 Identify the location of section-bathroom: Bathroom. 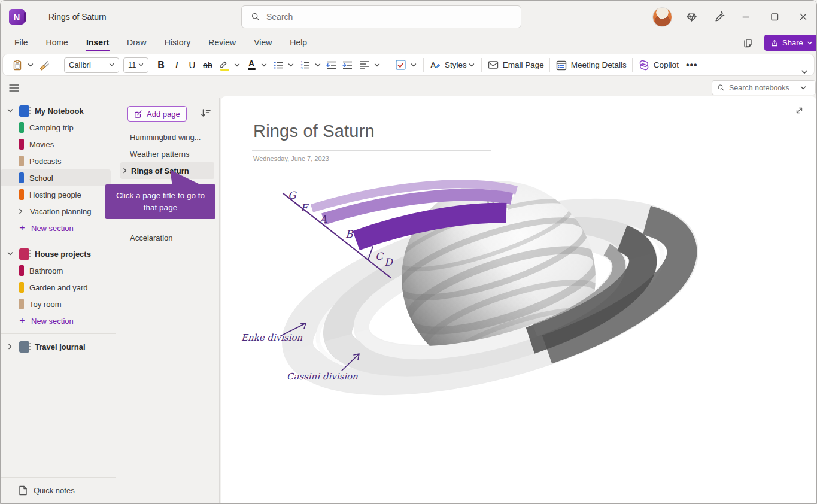
(56, 271).